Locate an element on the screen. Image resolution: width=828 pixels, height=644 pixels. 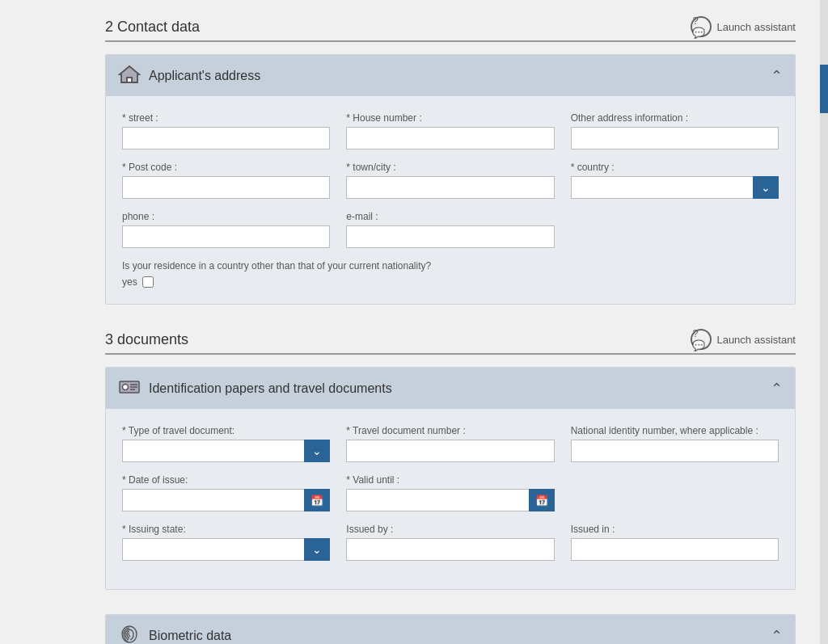
street-label: * street : is located at coordinates (226, 118).